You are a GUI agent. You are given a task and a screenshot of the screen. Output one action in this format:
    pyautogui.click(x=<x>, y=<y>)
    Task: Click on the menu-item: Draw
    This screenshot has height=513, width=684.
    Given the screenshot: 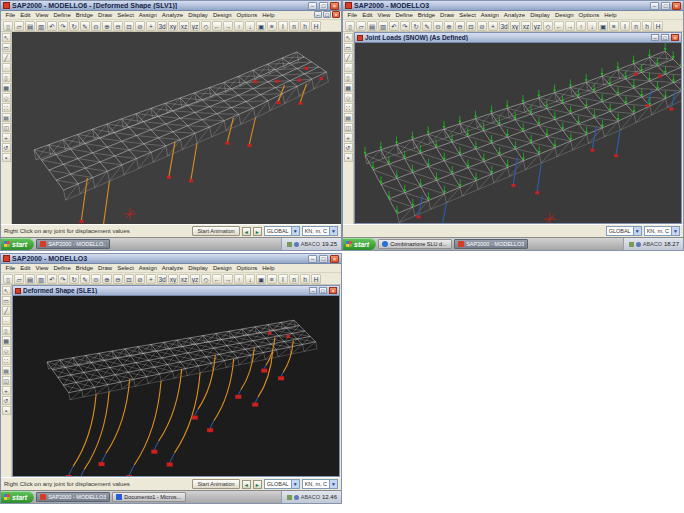 What is the action you would take?
    pyautogui.click(x=448, y=15)
    